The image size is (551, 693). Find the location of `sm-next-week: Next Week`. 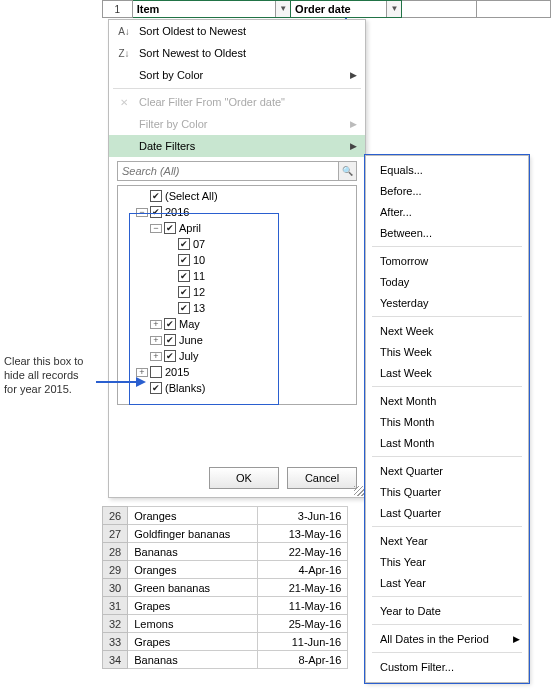

sm-next-week: Next Week is located at coordinates (447, 330).